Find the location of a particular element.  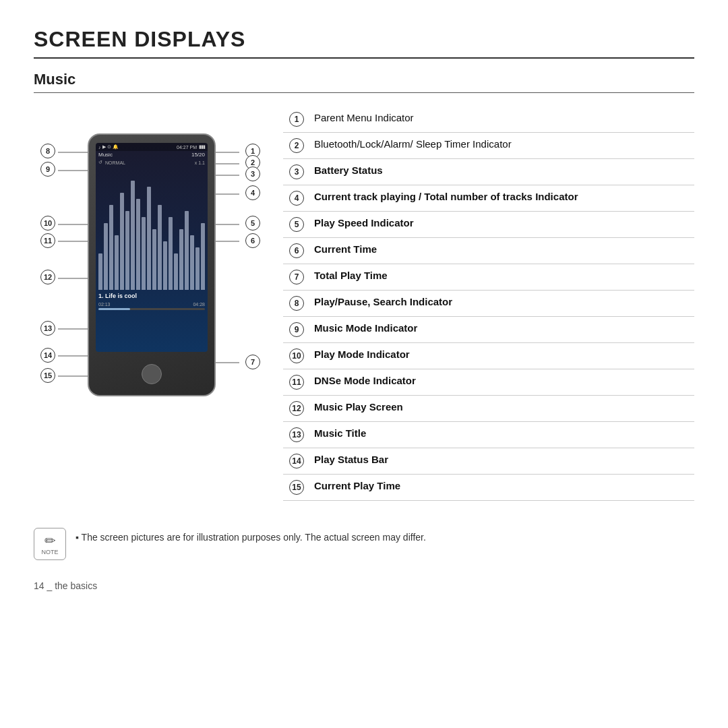

play-icon: ▶ is located at coordinates (104, 147).